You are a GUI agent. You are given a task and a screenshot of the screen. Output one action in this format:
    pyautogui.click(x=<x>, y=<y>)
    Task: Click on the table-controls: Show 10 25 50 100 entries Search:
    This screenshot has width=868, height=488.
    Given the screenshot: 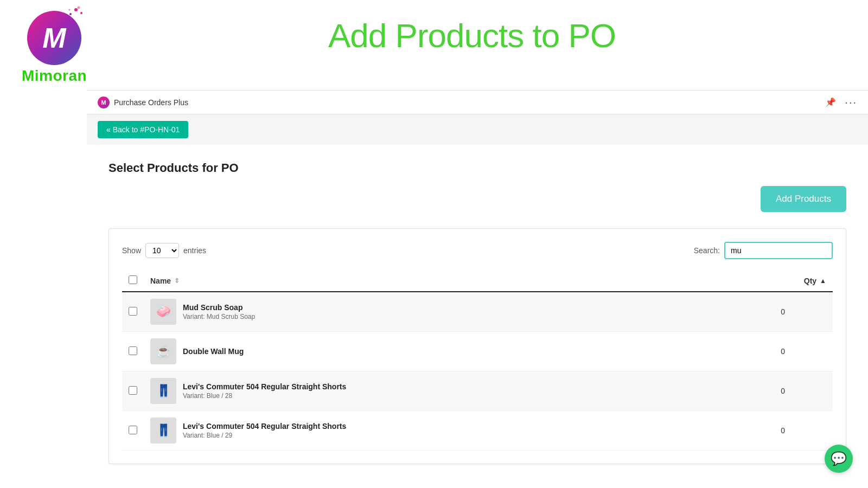 What is the action you would take?
    pyautogui.click(x=477, y=251)
    